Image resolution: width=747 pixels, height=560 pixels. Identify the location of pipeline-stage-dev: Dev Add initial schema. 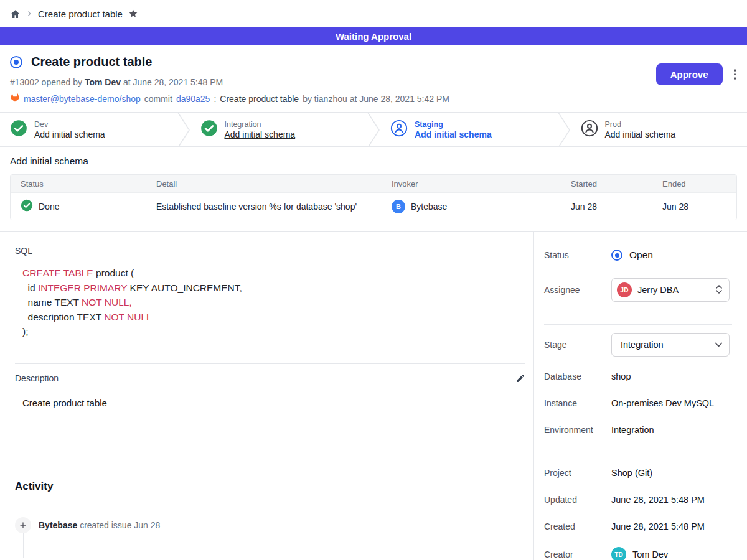
(88, 129).